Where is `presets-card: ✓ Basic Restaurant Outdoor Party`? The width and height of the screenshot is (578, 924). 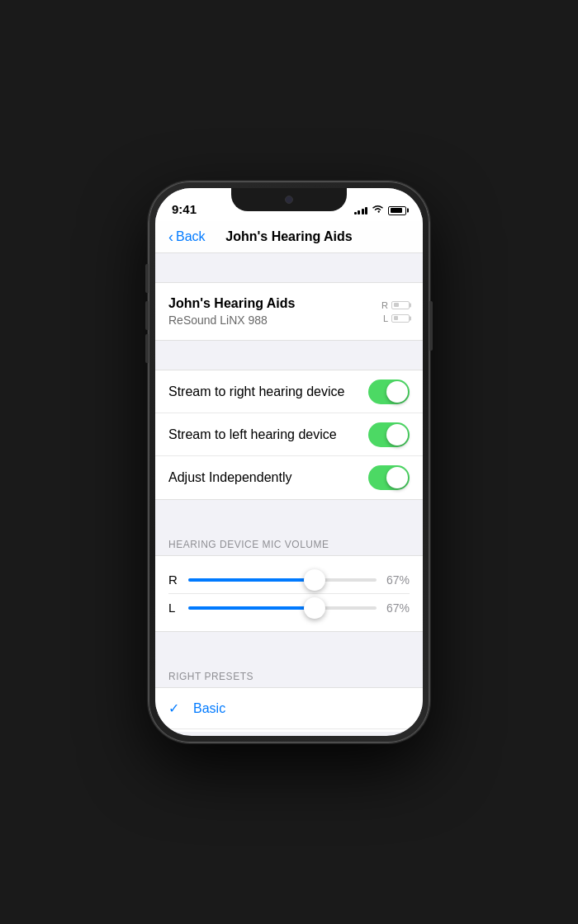 presets-card: ✓ Basic Restaurant Outdoor Party is located at coordinates (289, 710).